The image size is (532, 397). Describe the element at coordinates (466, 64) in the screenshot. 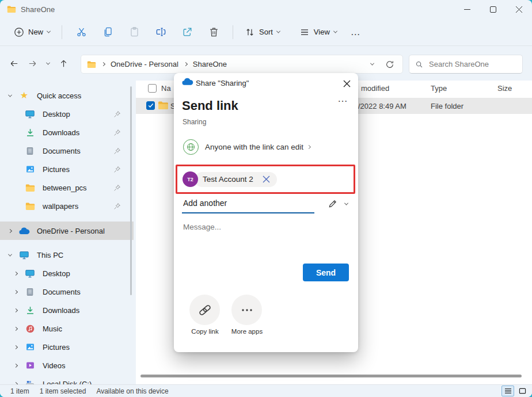

I see `search-box` at that location.